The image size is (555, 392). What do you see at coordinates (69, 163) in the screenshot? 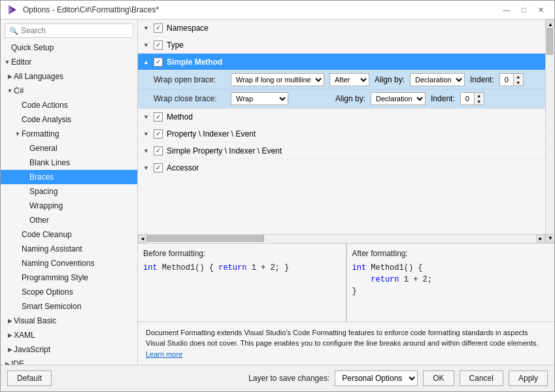
I see `tree-item-blank-lines: Blank Lines` at bounding box center [69, 163].